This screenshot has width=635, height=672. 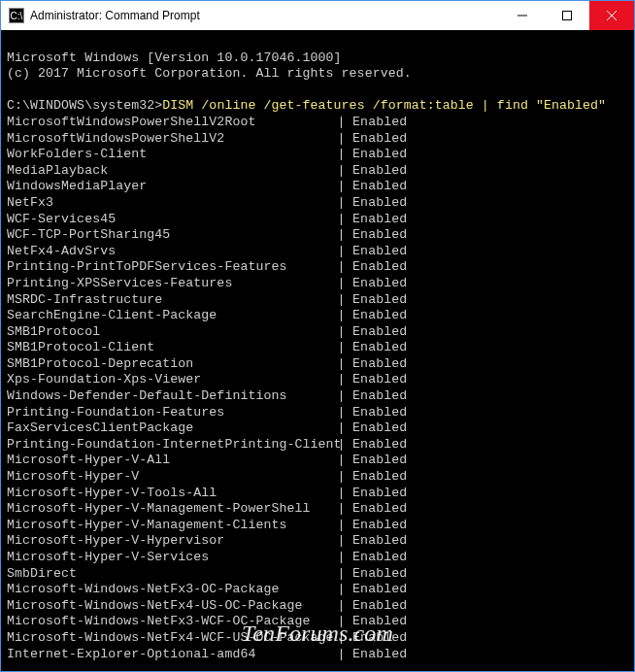 What do you see at coordinates (318, 365) in the screenshot?
I see `feature-row: SMB1Protocol-Deprecation | Enabled` at bounding box center [318, 365].